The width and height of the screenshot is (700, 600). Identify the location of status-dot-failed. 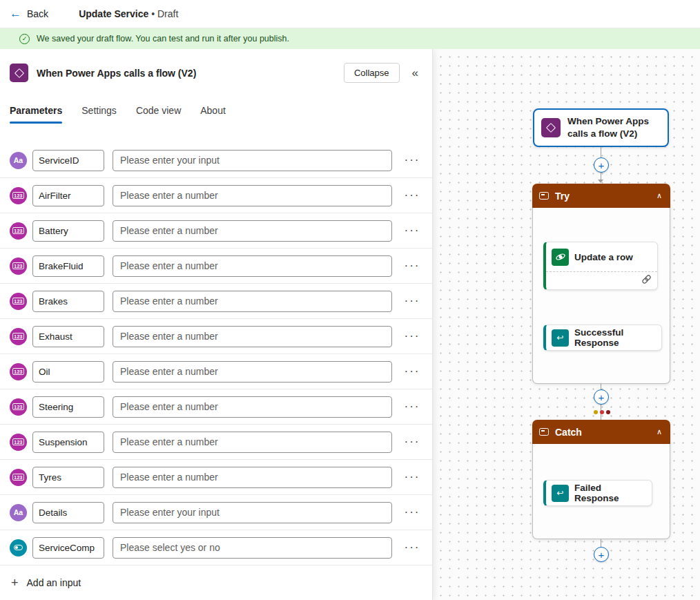
(602, 412).